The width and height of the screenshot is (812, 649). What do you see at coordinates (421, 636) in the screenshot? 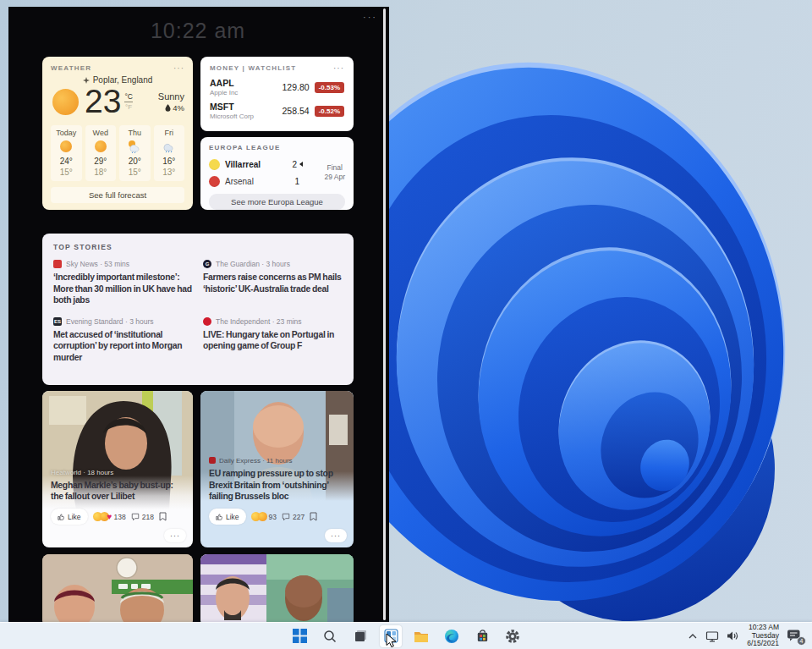
I see `folder-icon` at bounding box center [421, 636].